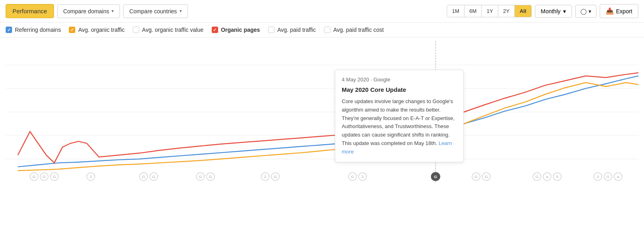  I want to click on filter-avg-organic-traffic-value-label: Avg. organic traffic value, so click(173, 30).